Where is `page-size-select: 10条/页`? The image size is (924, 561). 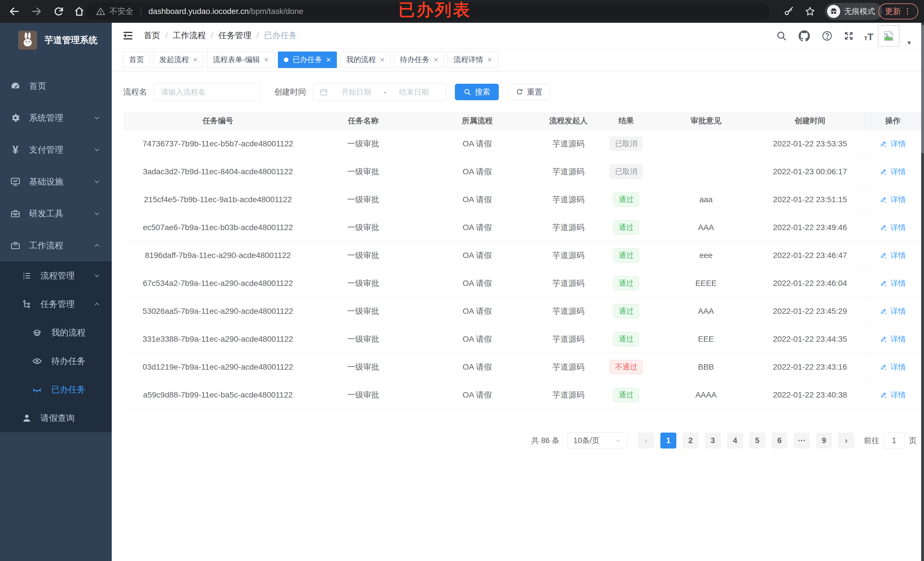 page-size-select: 10条/页 is located at coordinates (598, 441).